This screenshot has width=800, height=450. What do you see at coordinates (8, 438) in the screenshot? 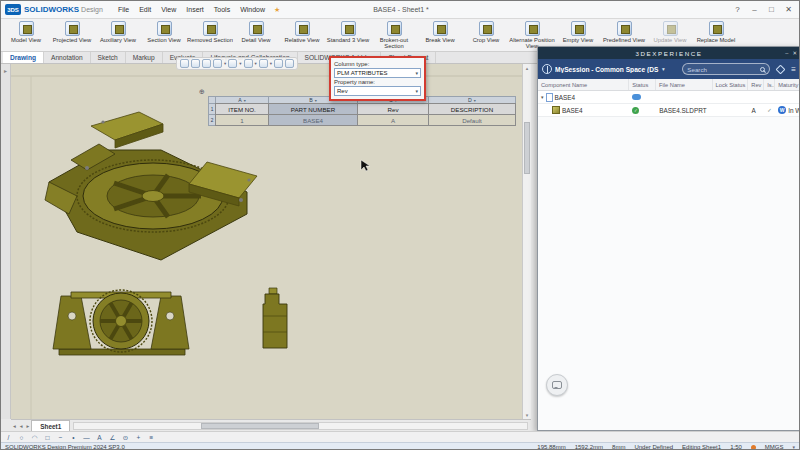
I see `line-tool-icon: /` at bounding box center [8, 438].